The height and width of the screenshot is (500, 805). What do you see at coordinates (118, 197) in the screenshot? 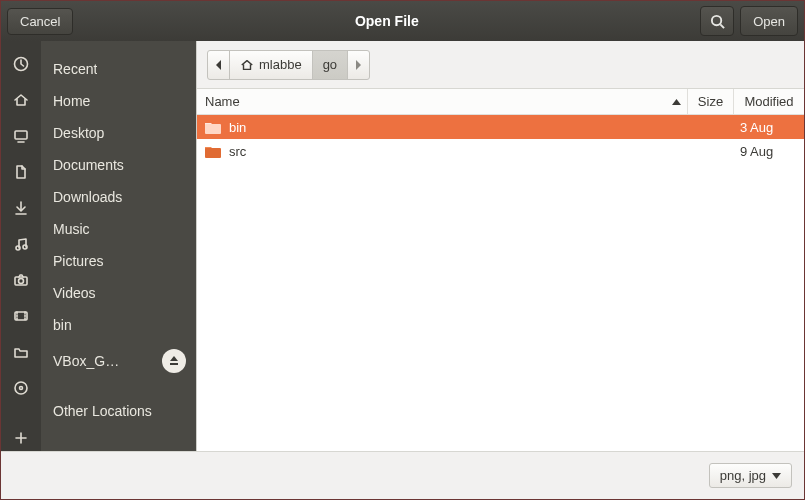
I see `sidebar-item-downloads: Downloads` at bounding box center [118, 197].